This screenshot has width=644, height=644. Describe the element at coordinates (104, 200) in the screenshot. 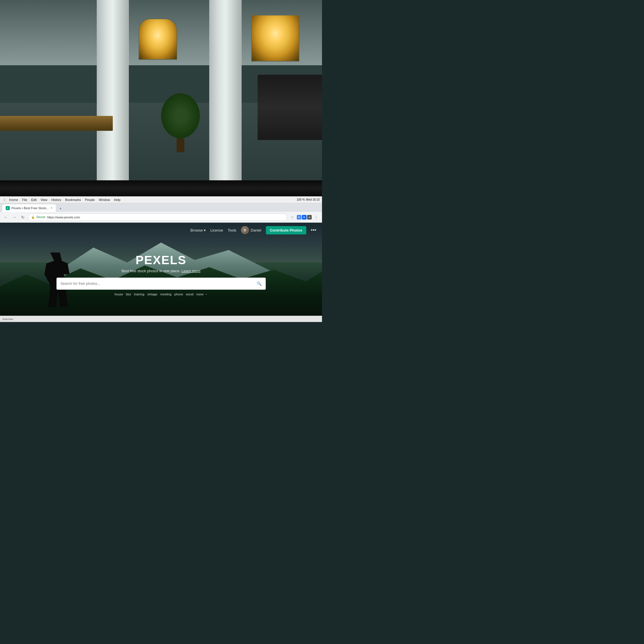

I see `menu-window: Window` at that location.